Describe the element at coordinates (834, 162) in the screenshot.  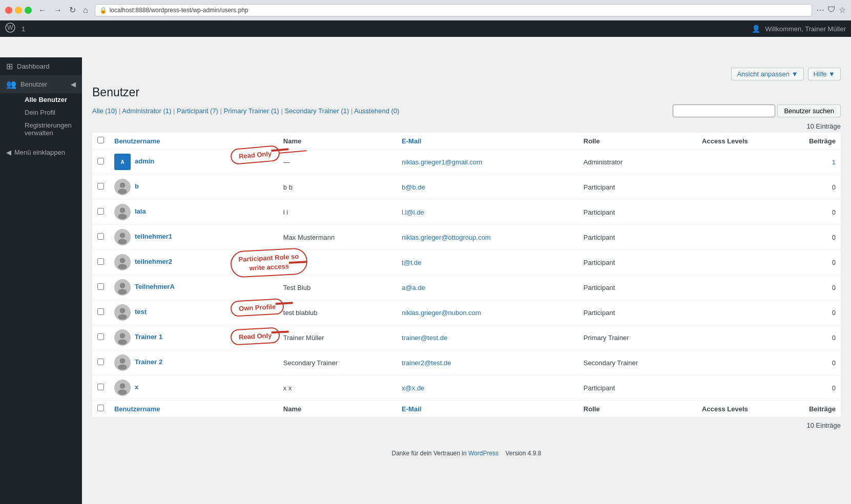
I see `beitraege-link: 1` at that location.